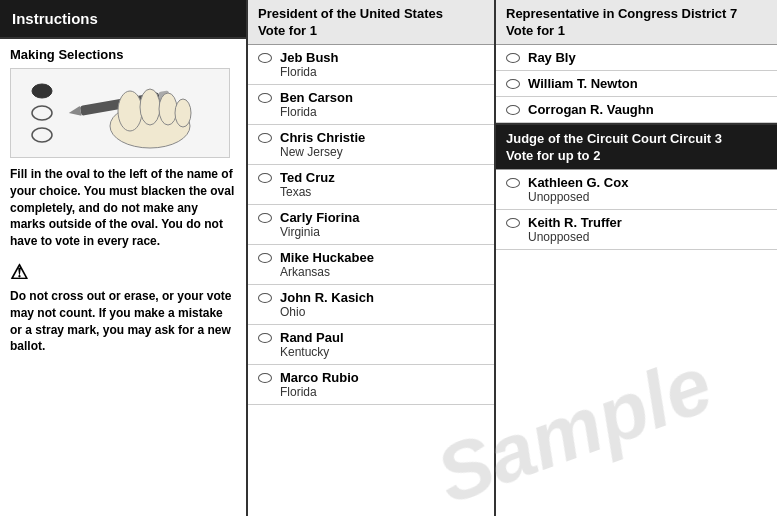 This screenshot has height=516, width=777. What do you see at coordinates (55, 18) in the screenshot?
I see `instructions-title: Instructions` at bounding box center [55, 18].